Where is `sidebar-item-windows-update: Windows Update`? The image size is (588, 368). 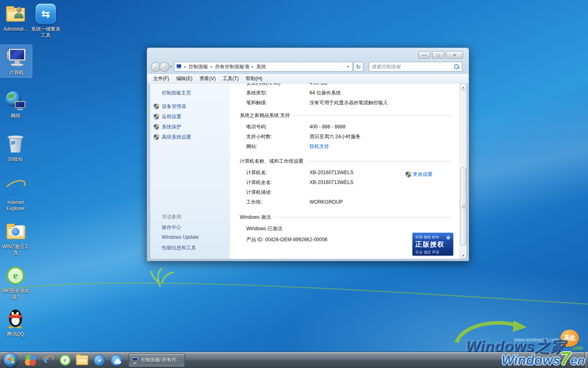 sidebar-item-windows-update: Windows Update is located at coordinates (180, 237).